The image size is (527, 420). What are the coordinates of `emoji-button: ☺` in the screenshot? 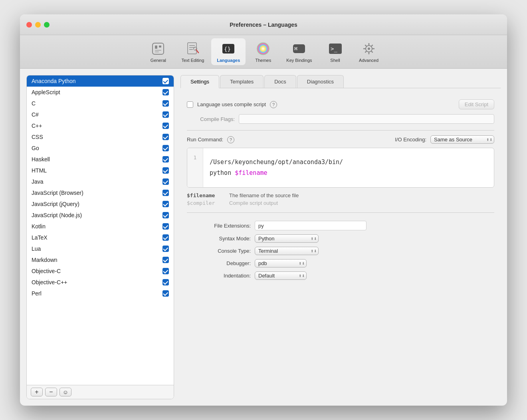 It's located at (65, 392).